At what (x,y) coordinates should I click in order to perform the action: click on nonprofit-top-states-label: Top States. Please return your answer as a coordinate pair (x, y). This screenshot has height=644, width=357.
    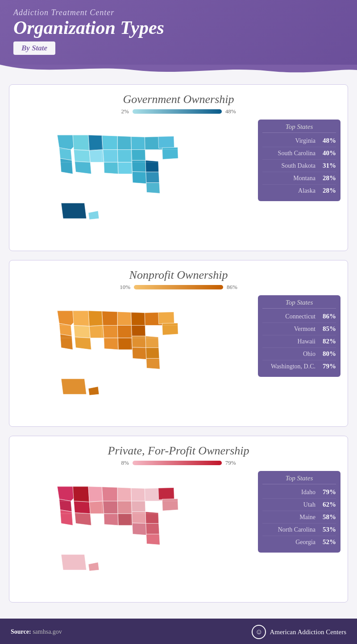
    Looking at the image, I should click on (299, 304).